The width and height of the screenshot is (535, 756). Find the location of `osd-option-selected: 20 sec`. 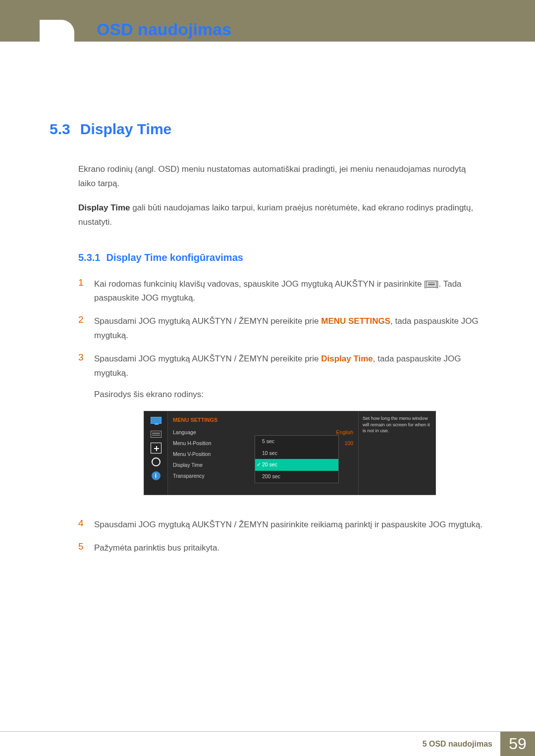

osd-option-selected: 20 sec is located at coordinates (297, 465).